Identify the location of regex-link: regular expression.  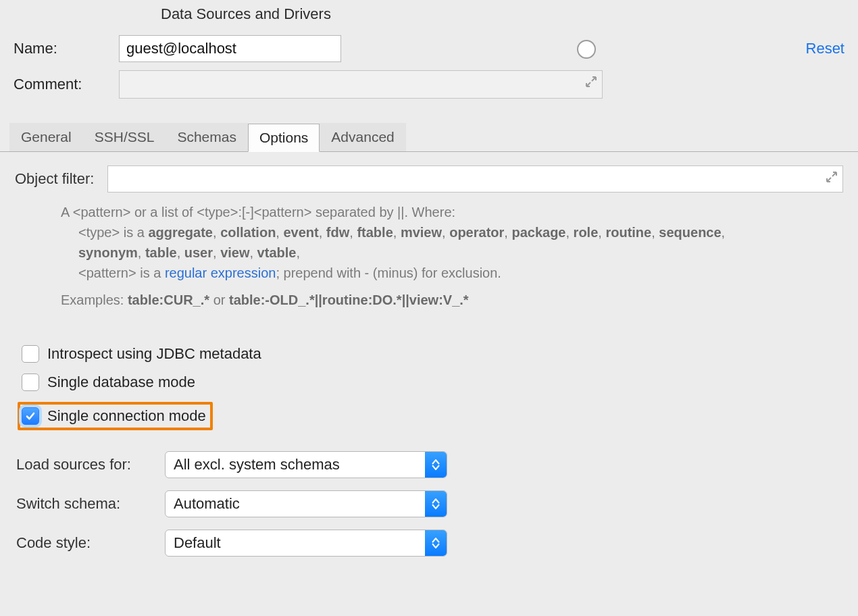
(220, 273).